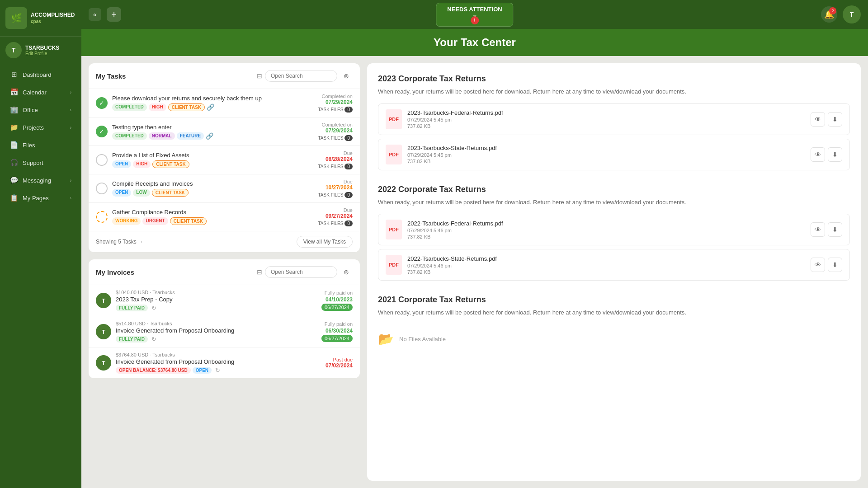  I want to click on task-files-badge: TASK FILES 0, so click(335, 195).